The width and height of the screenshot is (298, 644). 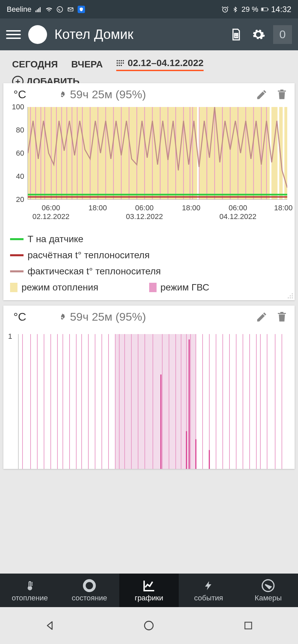 What do you see at coordinates (219, 287) in the screenshot?
I see `legend-dhw-mode: режим ГВС` at bounding box center [219, 287].